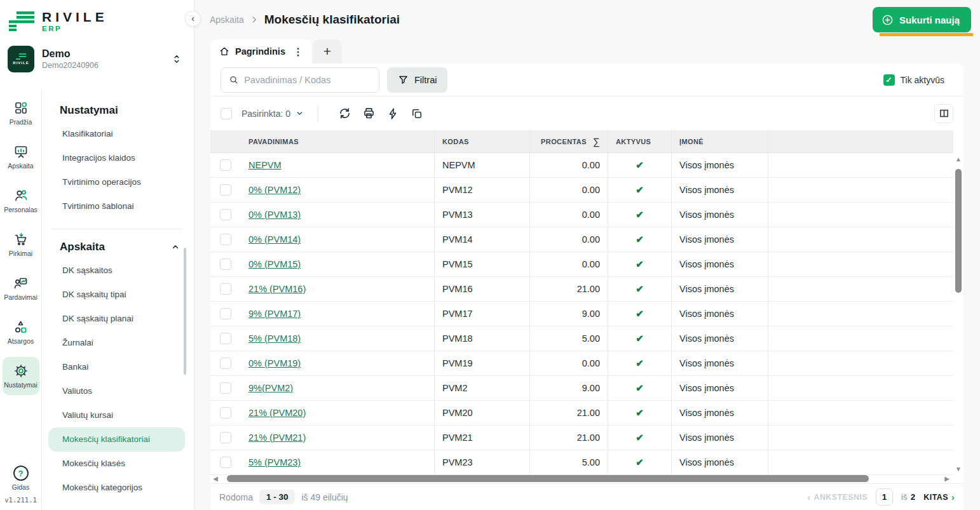 The height and width of the screenshot is (510, 980). I want to click on row-name-link: 0% (PVM15), so click(275, 264).